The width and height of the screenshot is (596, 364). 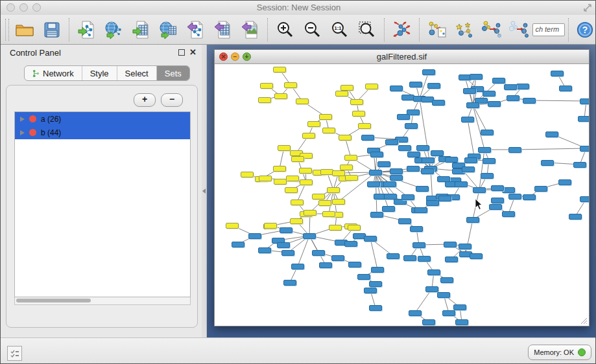 I want to click on zoom-fit-selected-button, so click(x=367, y=30).